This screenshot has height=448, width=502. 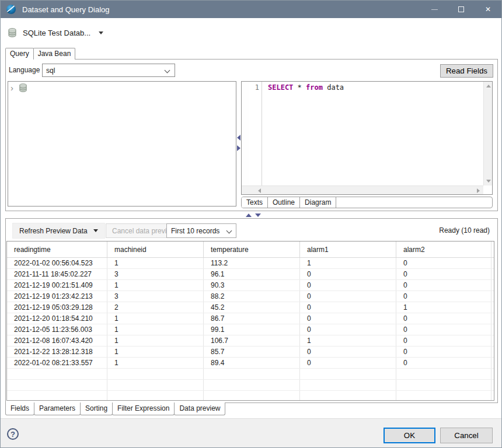 I want to click on column-header-alarm2: alarm2, so click(x=444, y=250).